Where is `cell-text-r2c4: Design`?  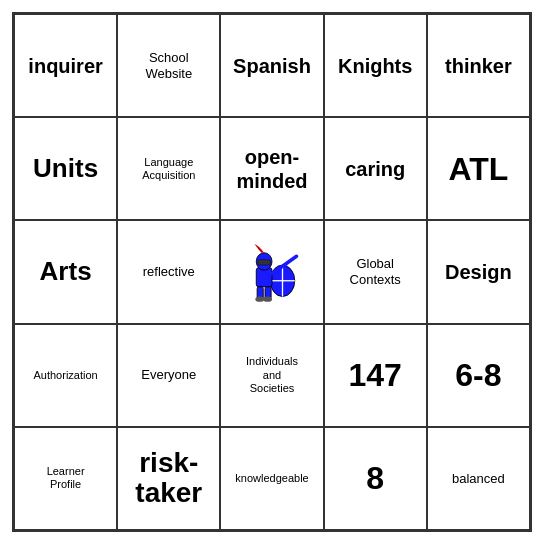 cell-text-r2c4: Design is located at coordinates (478, 272).